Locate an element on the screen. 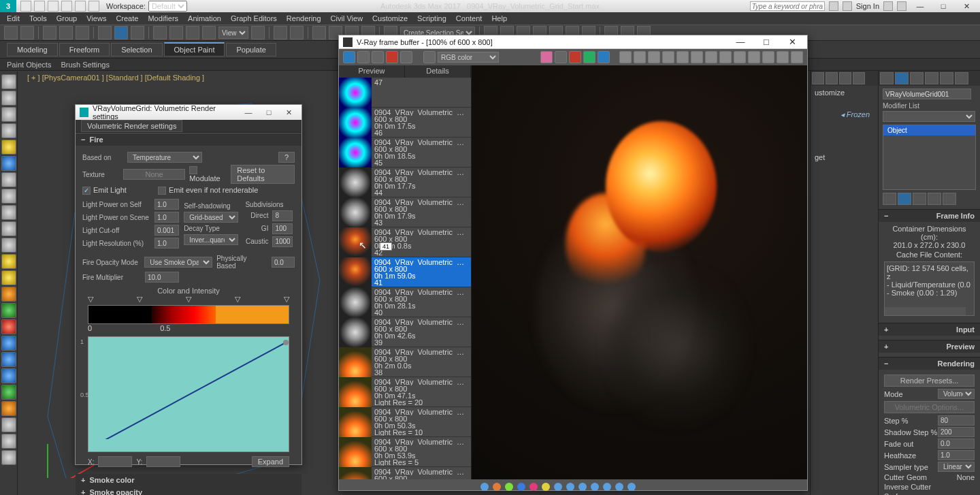 Image resolution: width=980 pixels, height=495 pixels. intensity-curve: 1 0.5 is located at coordinates (189, 394).